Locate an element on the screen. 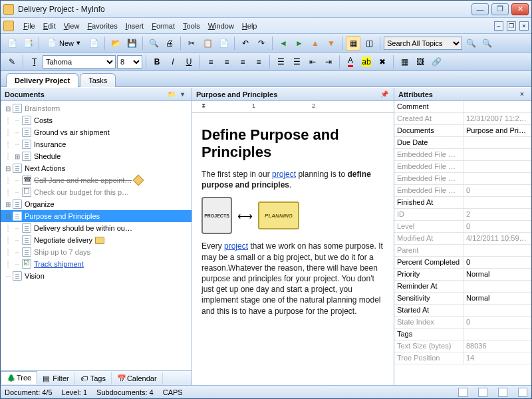 This screenshot has height=399, width=532. clear-format-icon: ✖ is located at coordinates (382, 62).